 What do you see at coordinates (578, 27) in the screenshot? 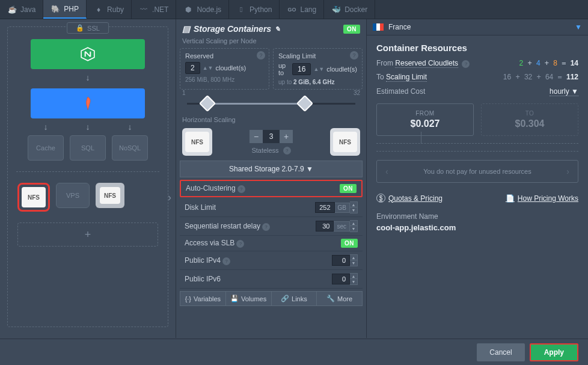
I see `chevron-down-icon: ▼` at bounding box center [578, 27].